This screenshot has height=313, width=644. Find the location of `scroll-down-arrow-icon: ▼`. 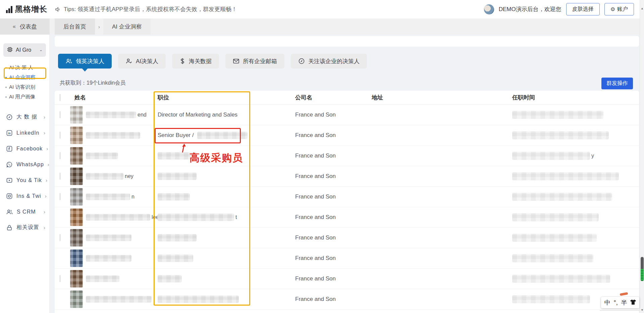

scroll-down-arrow-icon: ▼ is located at coordinates (642, 310).